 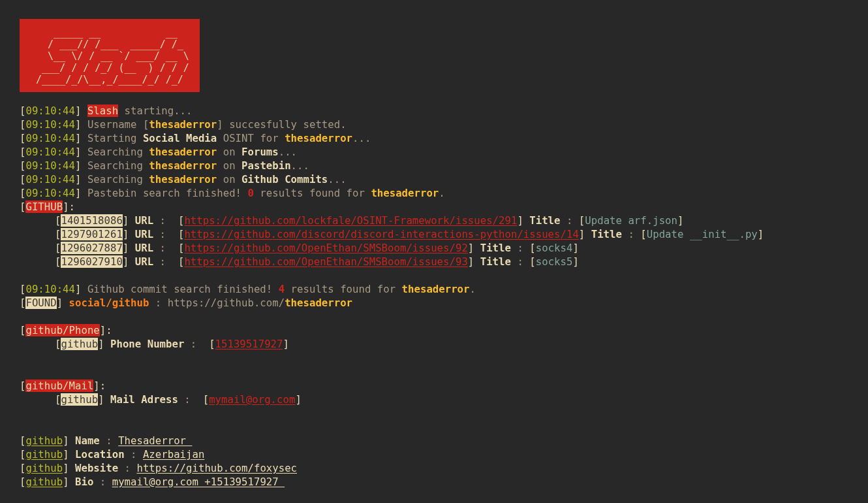 I want to click on profile-location: [github] Location : Azerbaijan, so click(x=434, y=455).